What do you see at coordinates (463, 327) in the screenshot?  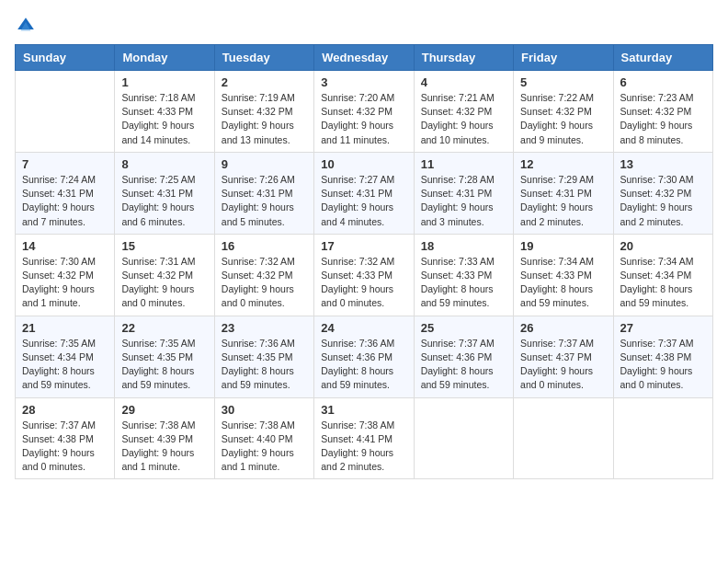 I see `day-number: 25` at bounding box center [463, 327].